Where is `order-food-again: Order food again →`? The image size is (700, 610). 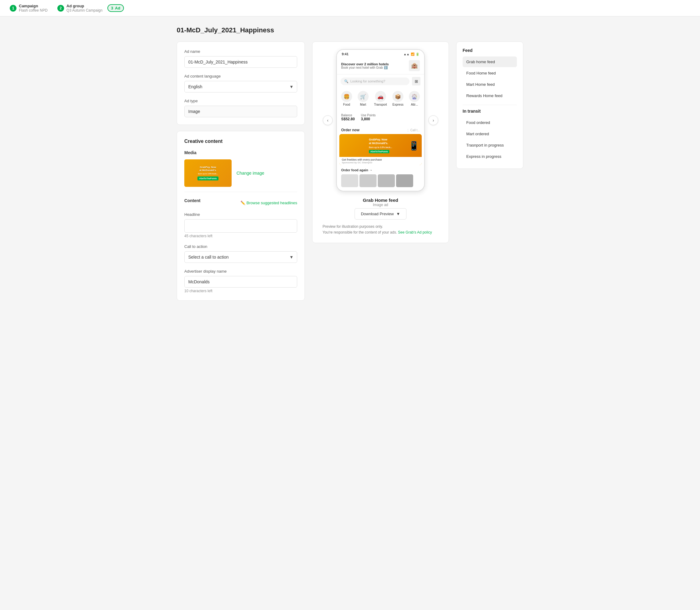
order-food-again: Order food again → is located at coordinates (381, 170).